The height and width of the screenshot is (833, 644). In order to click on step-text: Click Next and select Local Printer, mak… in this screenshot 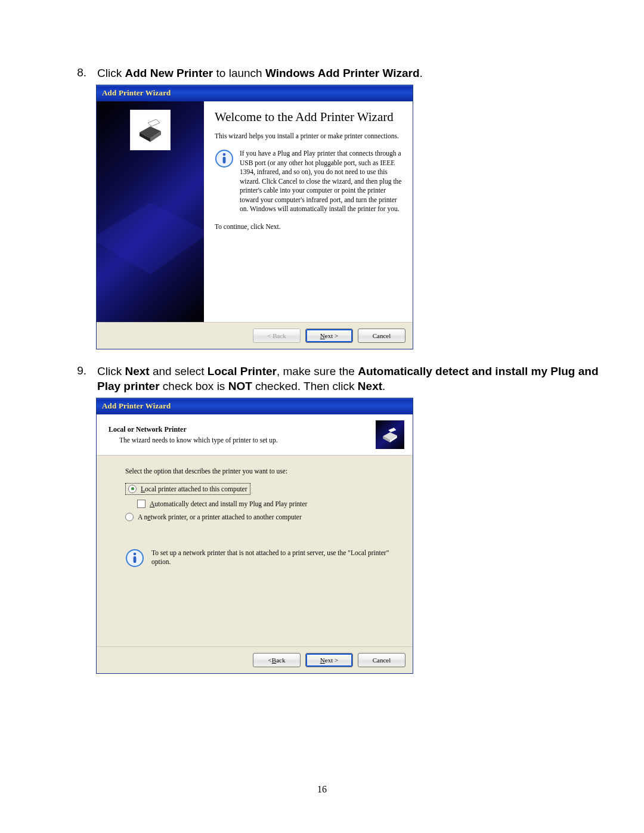, I will do `click(353, 379)`.